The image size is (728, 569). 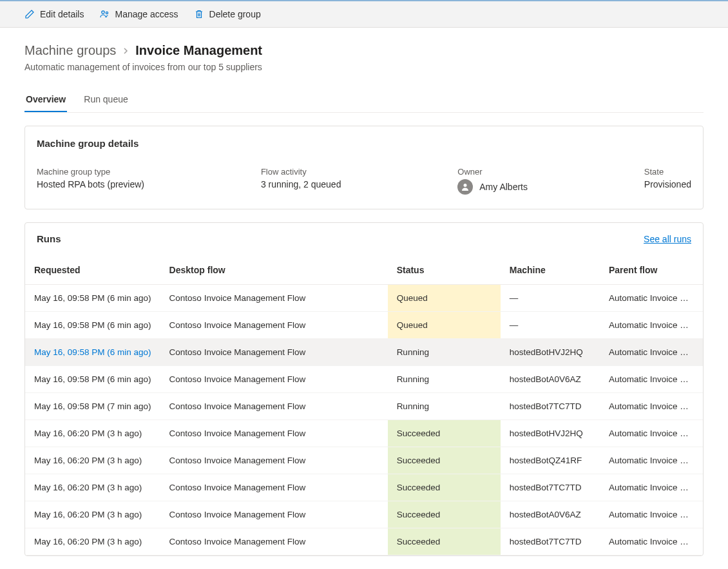 I want to click on page-description: Automatic management of invoices from ou…, so click(x=364, y=67).